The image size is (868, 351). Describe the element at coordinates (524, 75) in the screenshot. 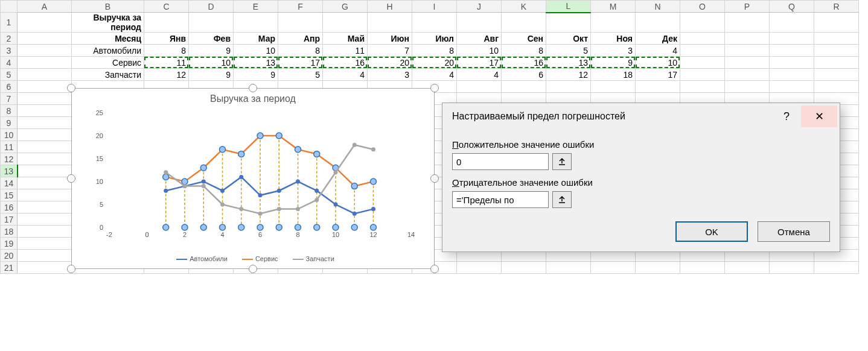

I see `table-data-cell: 6` at that location.